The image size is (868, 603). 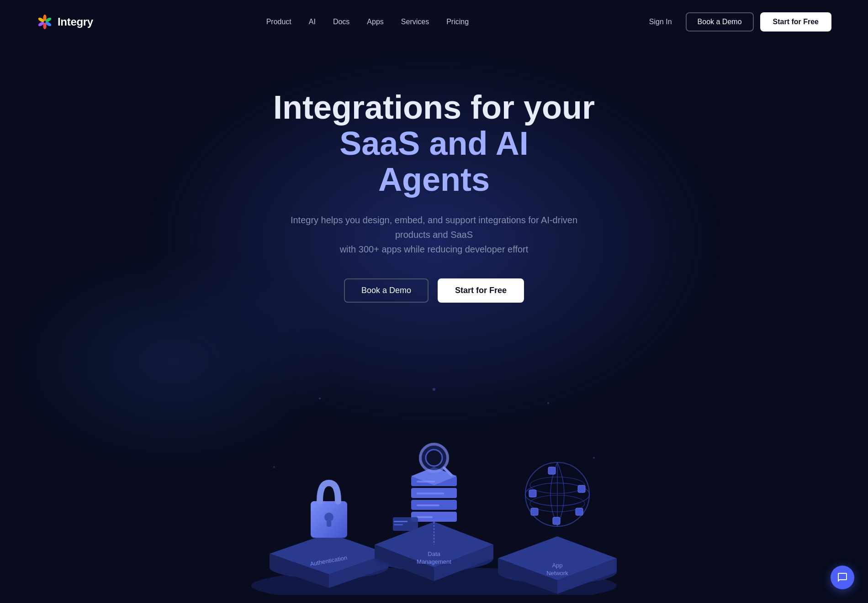 I want to click on nav-start-free-button: Start for Free, so click(x=796, y=22).